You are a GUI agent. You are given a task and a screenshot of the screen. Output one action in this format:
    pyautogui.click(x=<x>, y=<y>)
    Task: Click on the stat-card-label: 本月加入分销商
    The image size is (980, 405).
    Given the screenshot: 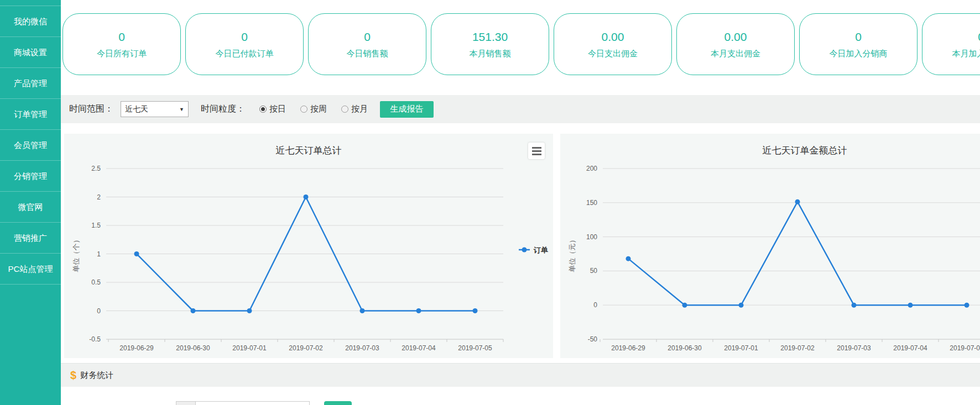 What is the action you would take?
    pyautogui.click(x=966, y=54)
    